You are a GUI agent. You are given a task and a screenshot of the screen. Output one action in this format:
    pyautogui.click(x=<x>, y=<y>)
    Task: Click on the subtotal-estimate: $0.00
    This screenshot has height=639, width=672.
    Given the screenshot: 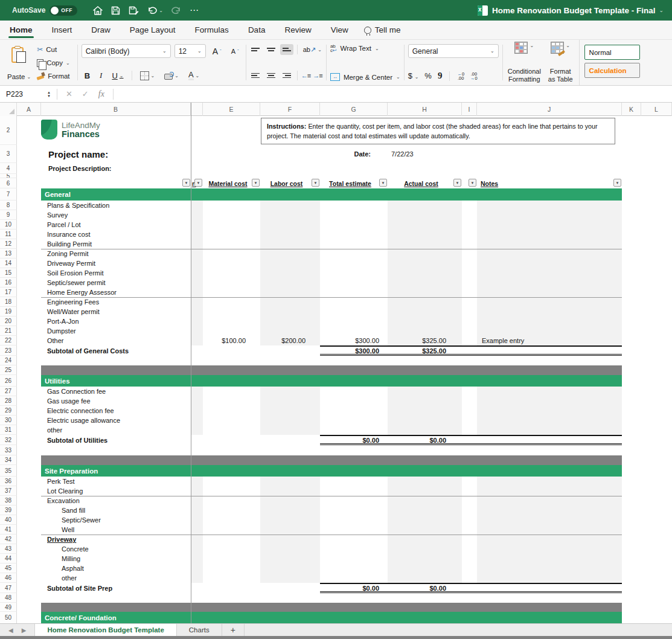 What is the action you would take?
    pyautogui.click(x=354, y=588)
    